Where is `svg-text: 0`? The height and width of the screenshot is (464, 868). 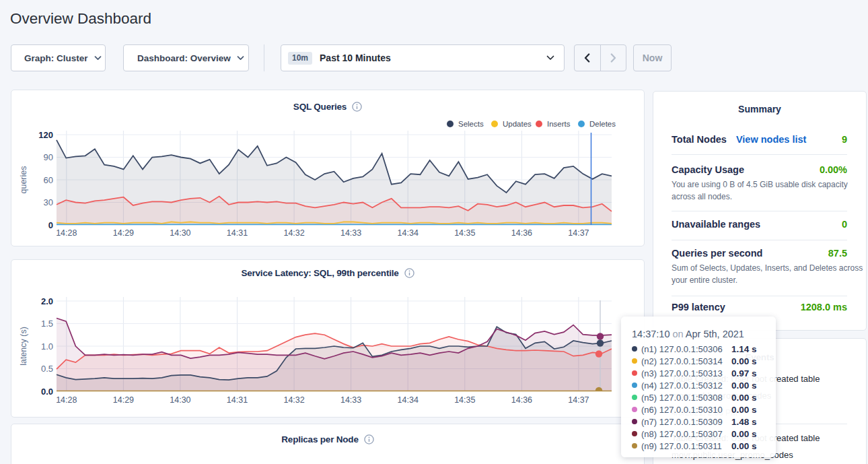
svg-text: 0 is located at coordinates (51, 225).